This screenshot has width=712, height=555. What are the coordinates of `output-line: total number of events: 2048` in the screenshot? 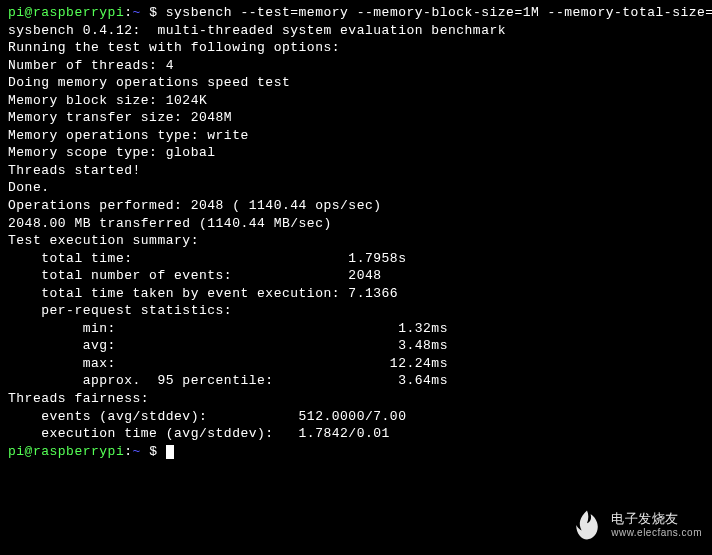 It's located at (356, 276).